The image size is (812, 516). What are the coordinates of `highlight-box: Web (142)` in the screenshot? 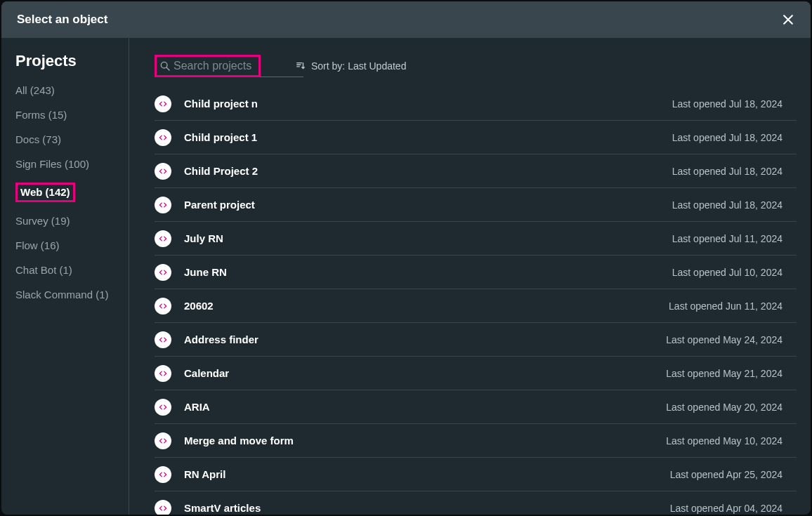 It's located at (45, 192).